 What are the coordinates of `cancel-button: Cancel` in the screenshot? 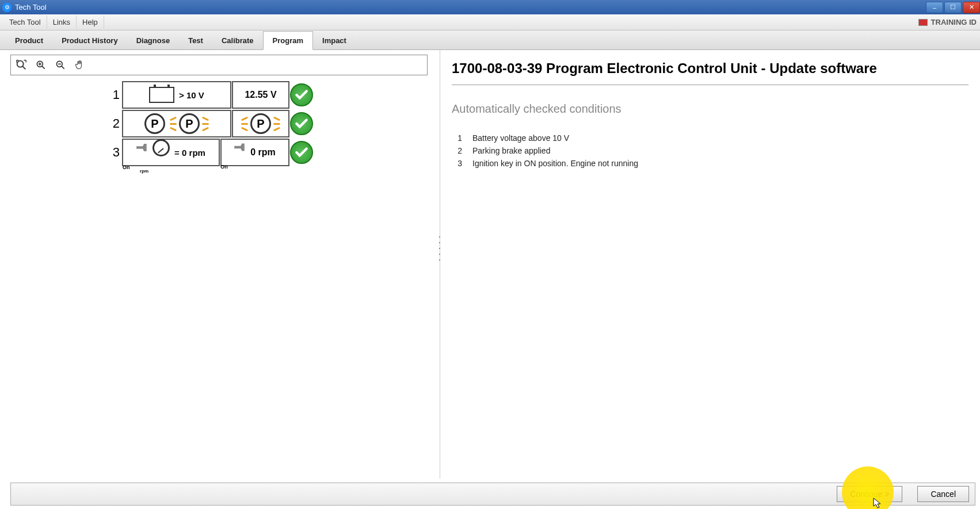 It's located at (943, 494).